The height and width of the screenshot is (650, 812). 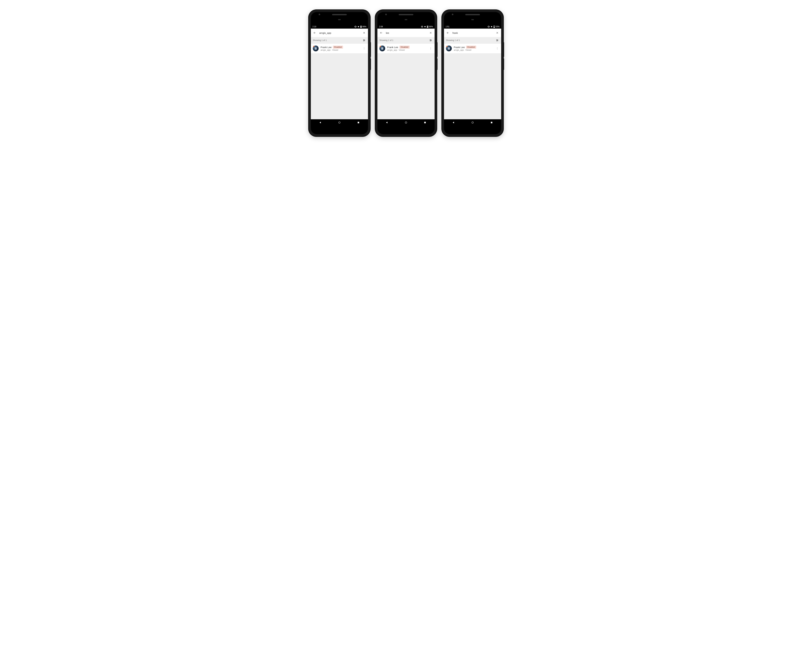 I want to click on wifi-icon, so click(x=491, y=27).